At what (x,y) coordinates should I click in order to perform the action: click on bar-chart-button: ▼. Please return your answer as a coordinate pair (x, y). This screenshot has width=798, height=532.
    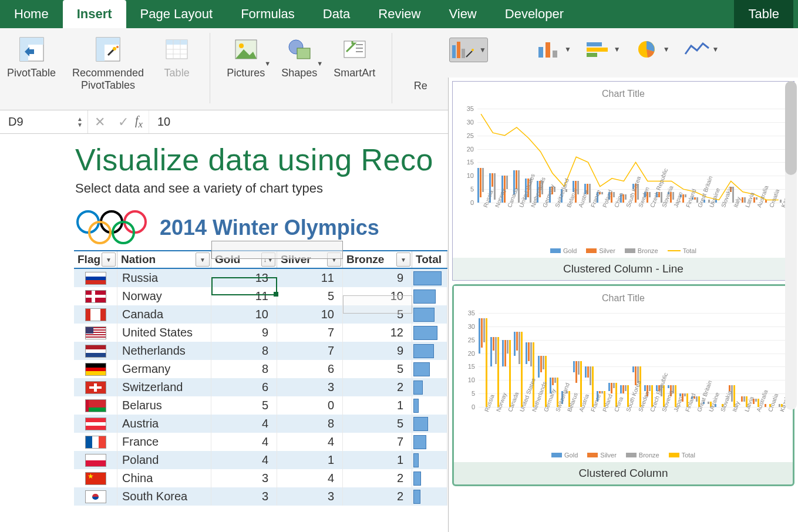
    Looking at the image, I should click on (603, 49).